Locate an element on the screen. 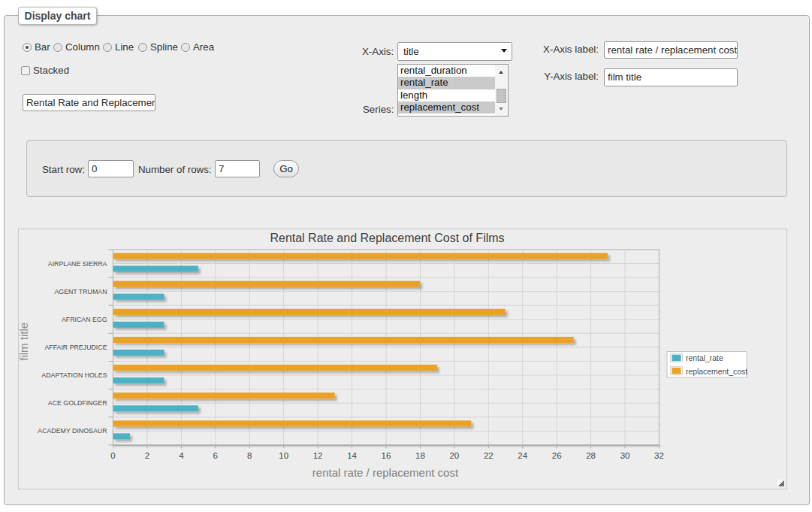  svg-text: AGENT TRUMAN is located at coordinates (80, 292).